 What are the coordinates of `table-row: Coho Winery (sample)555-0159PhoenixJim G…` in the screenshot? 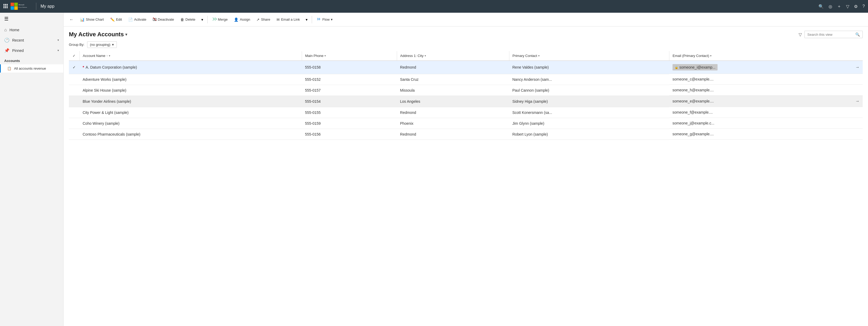 It's located at (466, 123).